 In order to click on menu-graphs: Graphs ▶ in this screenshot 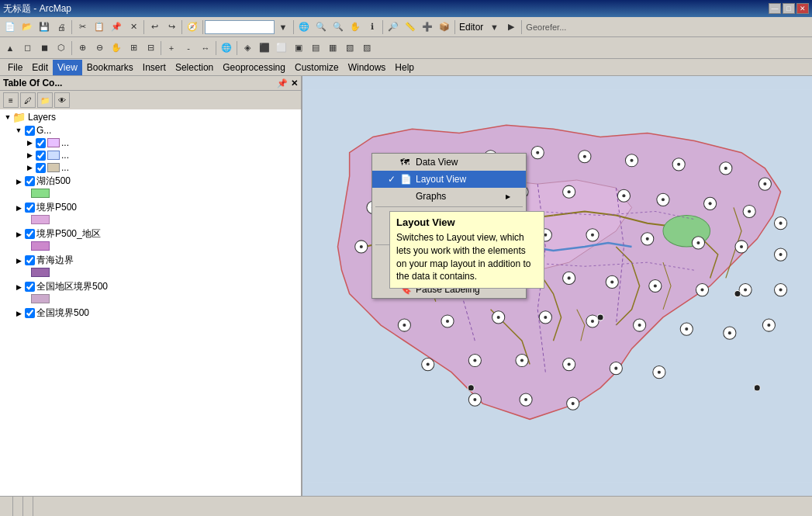, I will do `click(449, 196)`.